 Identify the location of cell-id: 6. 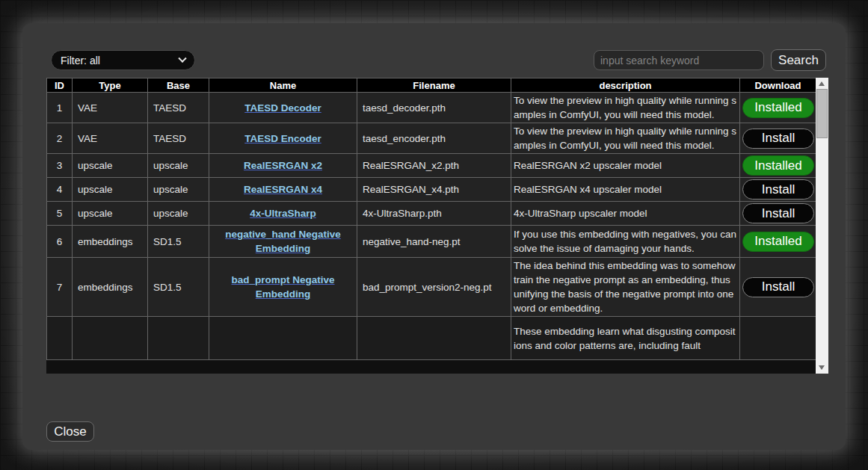
(60, 242).